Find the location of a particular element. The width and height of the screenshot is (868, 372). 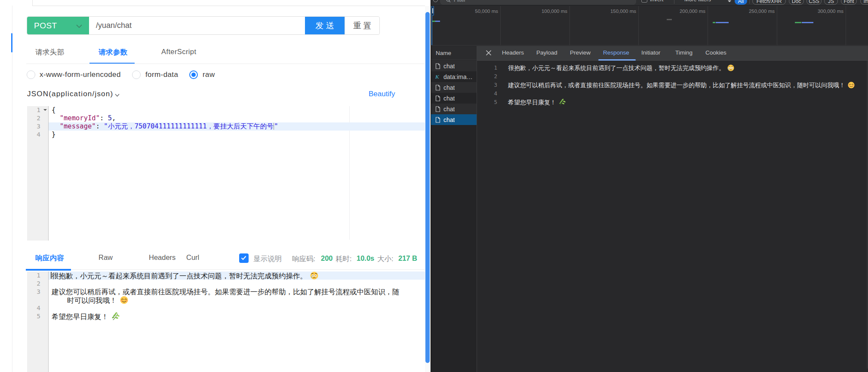

filter-pill-JS: JS is located at coordinates (831, 3).